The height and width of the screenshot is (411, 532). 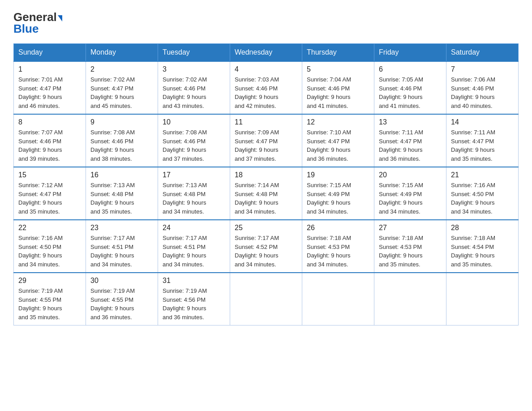 I want to click on day-number: 21, so click(x=482, y=175).